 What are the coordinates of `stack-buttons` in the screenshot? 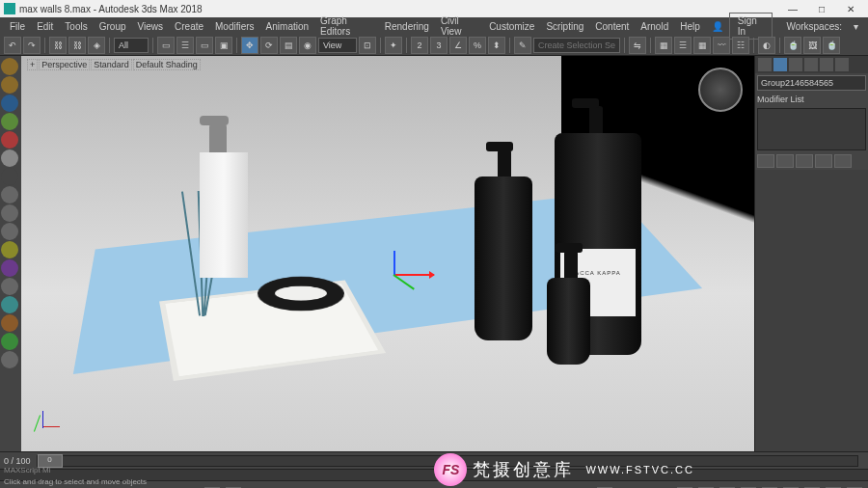 It's located at (812, 161).